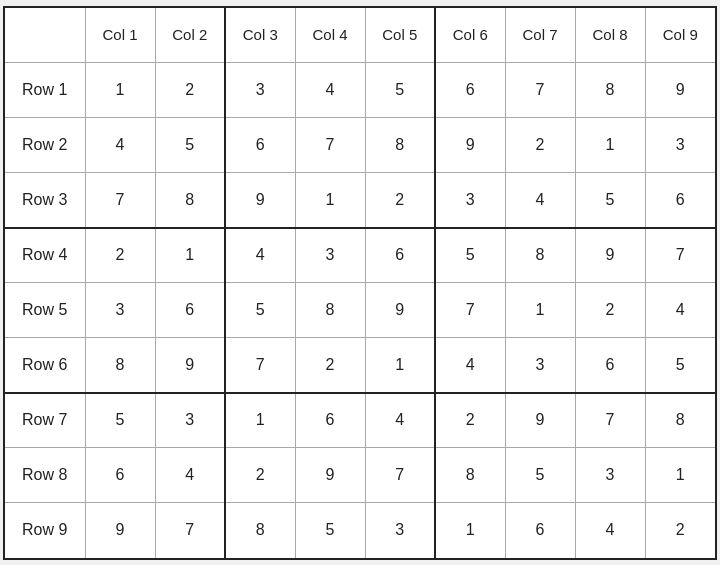 This screenshot has width=720, height=565. What do you see at coordinates (45, 366) in the screenshot?
I see `row-label-6: Row 6` at bounding box center [45, 366].